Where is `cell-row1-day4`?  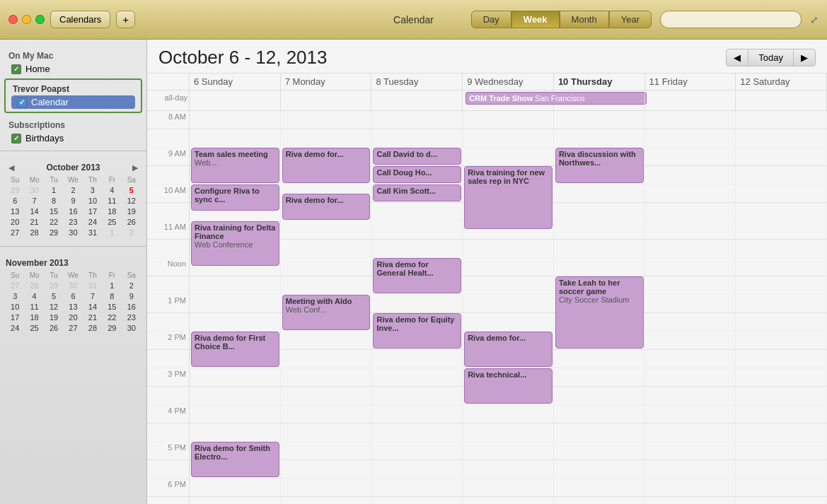 cell-row1-day4 is located at coordinates (600, 139).